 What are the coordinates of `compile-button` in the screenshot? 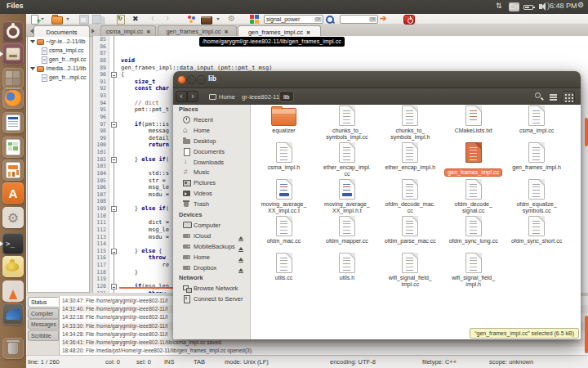 It's located at (191, 20).